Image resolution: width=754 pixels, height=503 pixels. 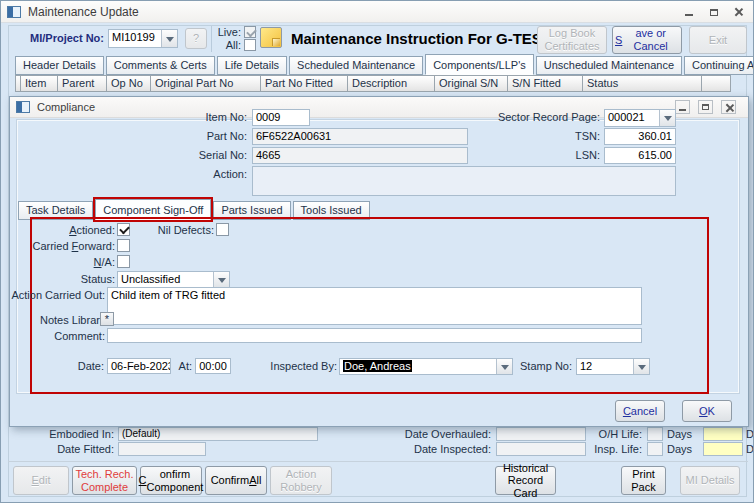 I want to click on carried-forward-checkbox, so click(x=124, y=246).